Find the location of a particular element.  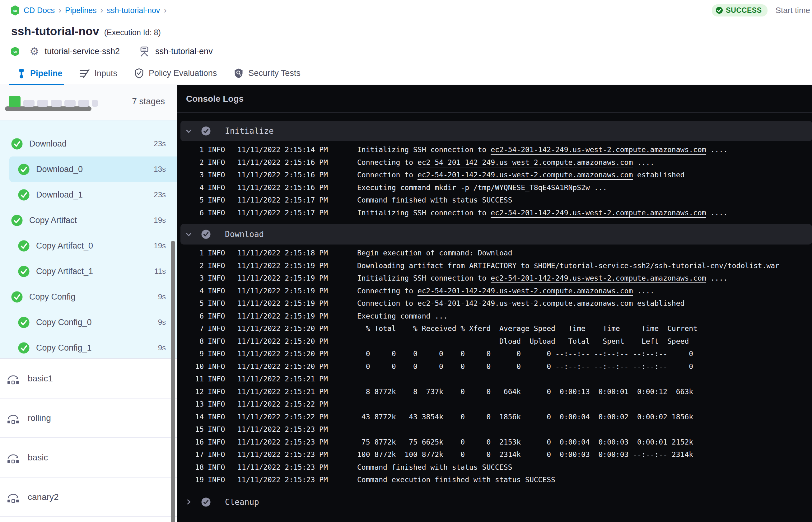

harness-cd-logo-icon: ∞ is located at coordinates (15, 52).